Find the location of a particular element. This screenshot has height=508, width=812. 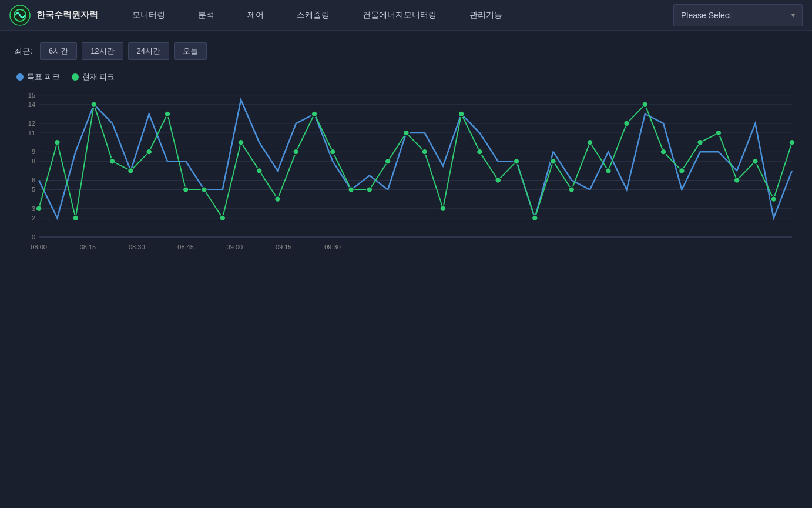

nav-item-monitoring: 모니터링 is located at coordinates (149, 15).